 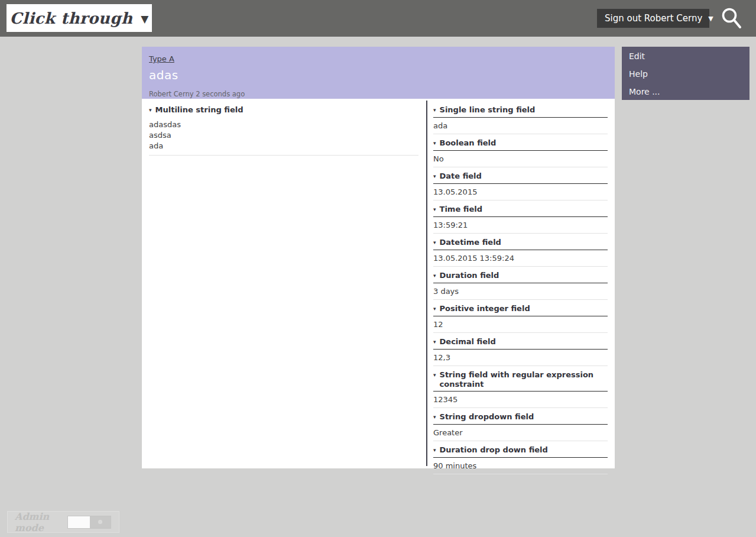 I want to click on field-string-dropdown-field: ▾String dropdown fieldGreater, so click(x=520, y=427).